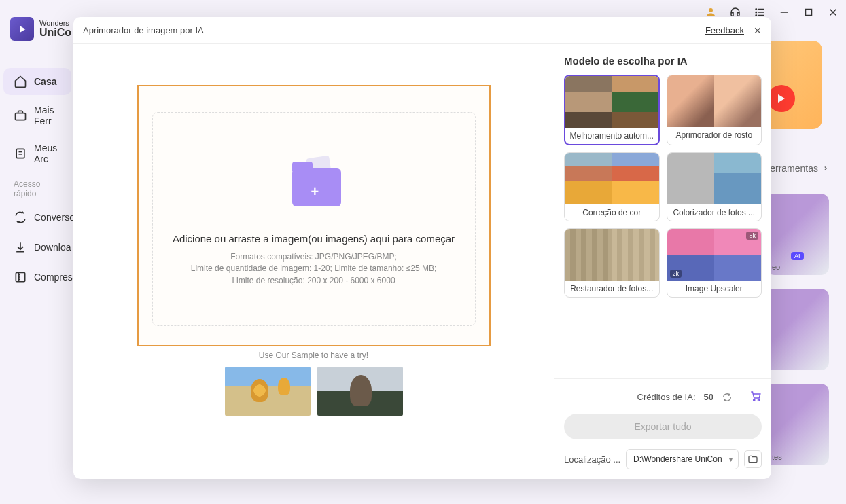 This screenshot has width=846, height=504. What do you see at coordinates (37, 82) in the screenshot?
I see `sidebar-item-home: Casa` at bounding box center [37, 82].